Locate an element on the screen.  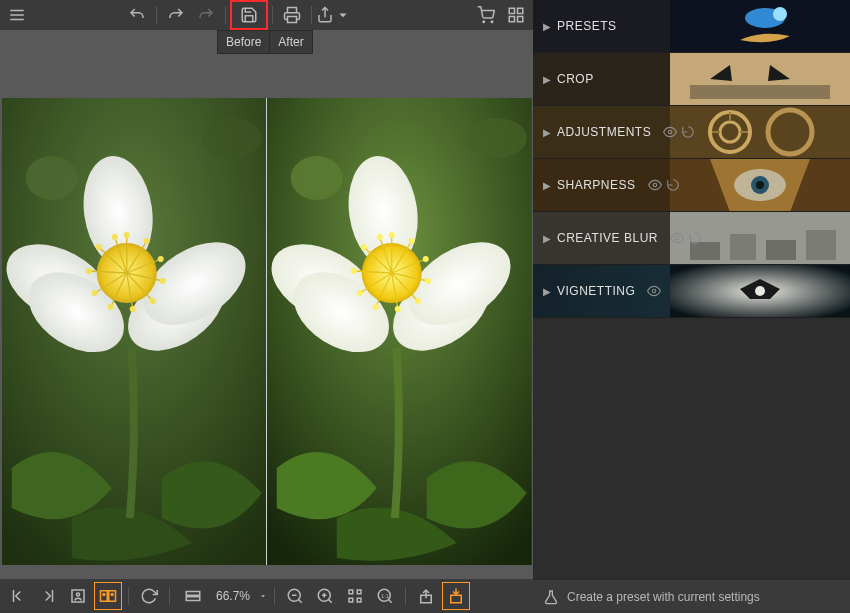
import-button is located at coordinates (426, 596).